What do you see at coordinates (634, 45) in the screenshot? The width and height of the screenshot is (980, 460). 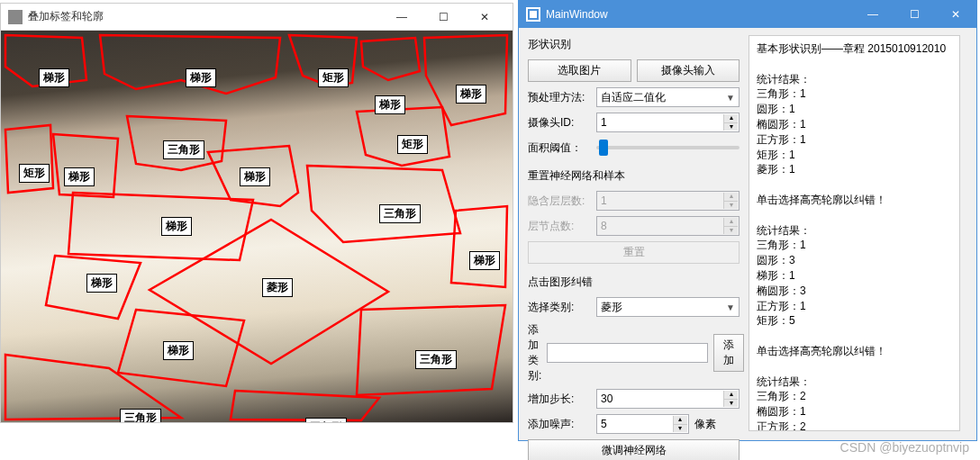 I see `shape-recognition-title: 形状识别` at bounding box center [634, 45].